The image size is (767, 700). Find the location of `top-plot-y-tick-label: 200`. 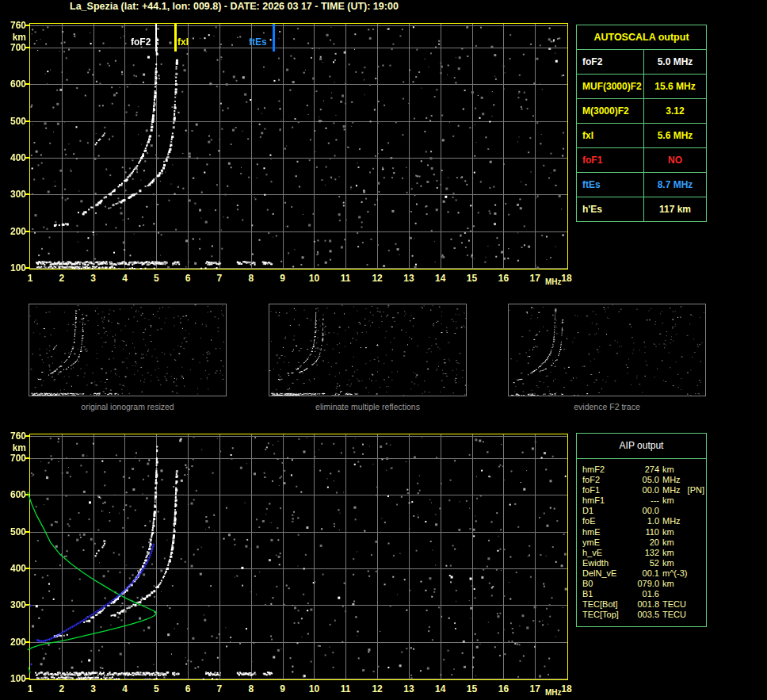

top-plot-y-tick-label: 200 is located at coordinates (14, 231).